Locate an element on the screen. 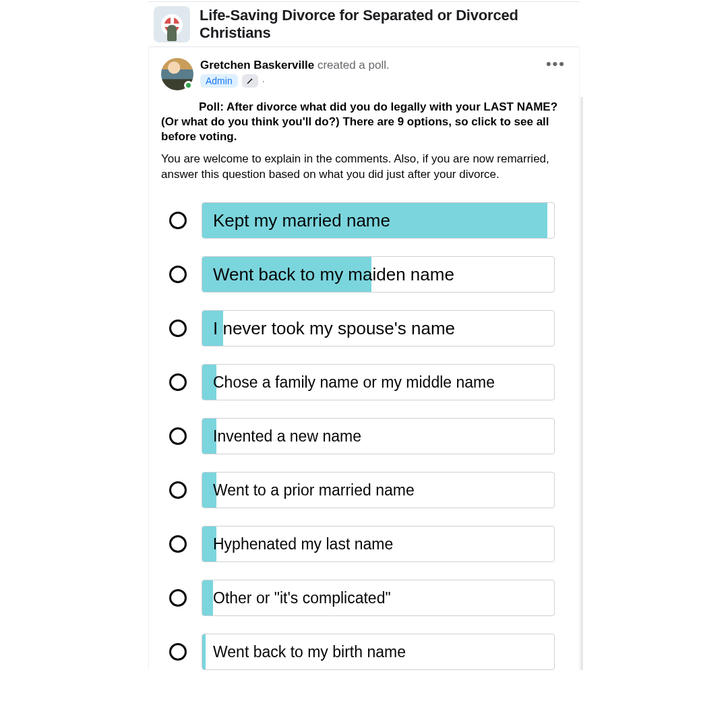 This screenshot has width=728, height=728. pen-icon is located at coordinates (250, 81).